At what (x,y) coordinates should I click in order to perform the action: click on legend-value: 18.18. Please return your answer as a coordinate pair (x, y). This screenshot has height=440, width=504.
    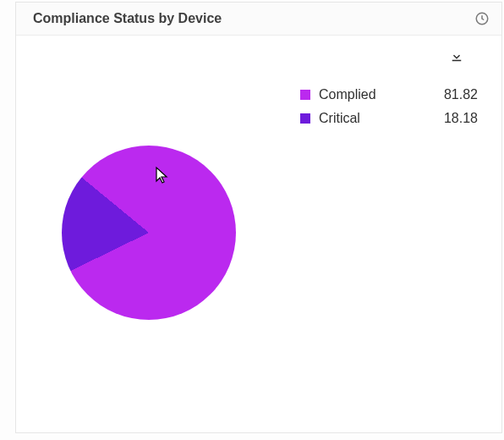
    Looking at the image, I should click on (453, 118).